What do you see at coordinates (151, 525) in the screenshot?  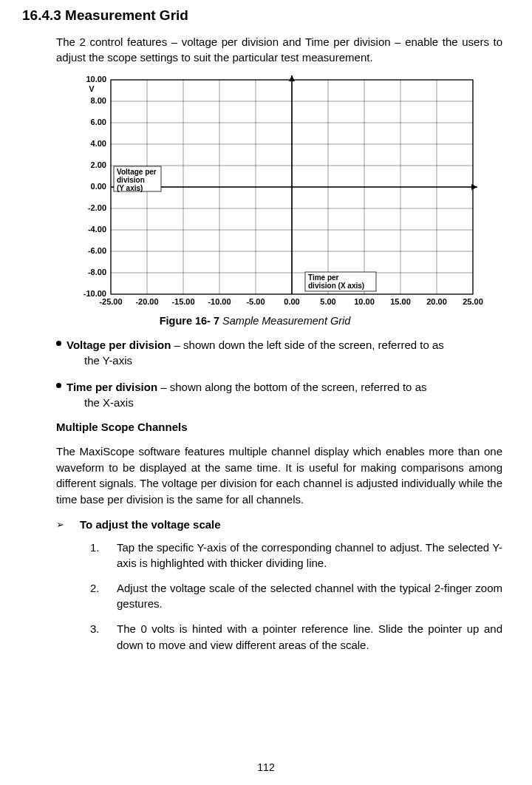 I see `procedure-title: To adjust the voltage scale` at bounding box center [151, 525].